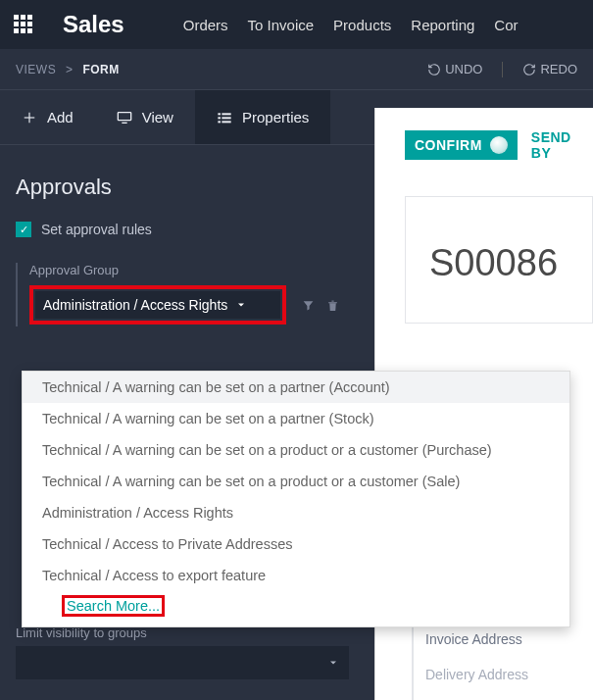 Image resolution: width=593 pixels, height=700 pixels. What do you see at coordinates (263, 118) in the screenshot?
I see `tab-properties: Properties` at bounding box center [263, 118].